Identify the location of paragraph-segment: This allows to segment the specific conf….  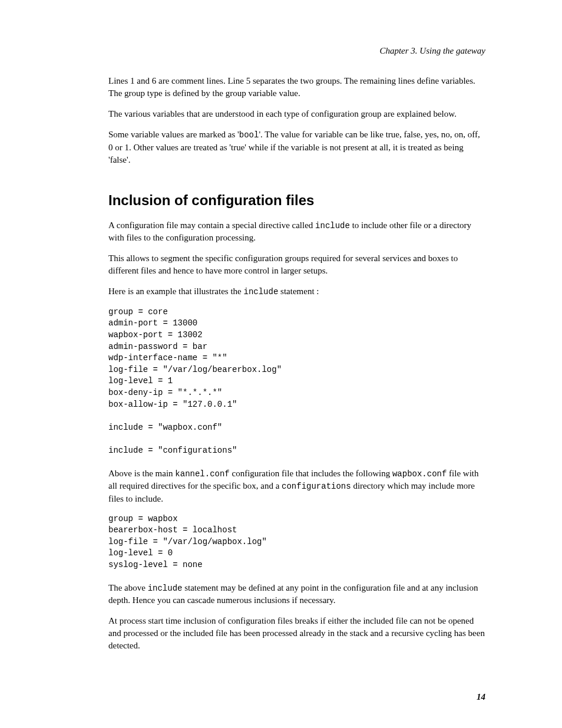
(297, 265).